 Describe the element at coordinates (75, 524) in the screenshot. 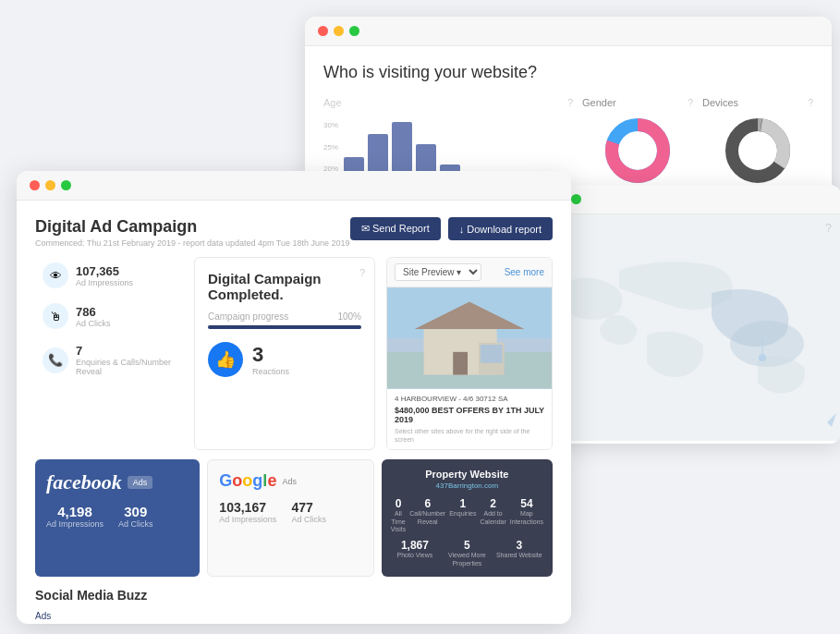

I see `fb-impressions-label: Ad Impressions` at that location.